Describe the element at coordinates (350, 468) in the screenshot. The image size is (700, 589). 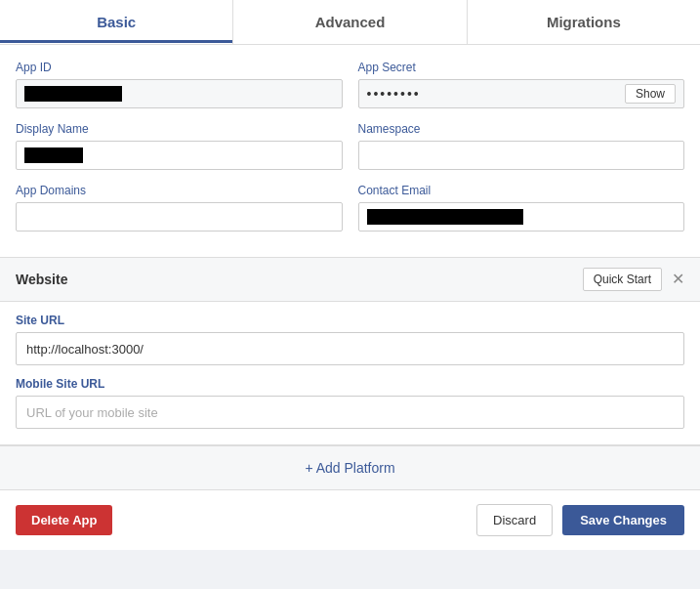
I see `add-platform-button: + Add Platform` at that location.